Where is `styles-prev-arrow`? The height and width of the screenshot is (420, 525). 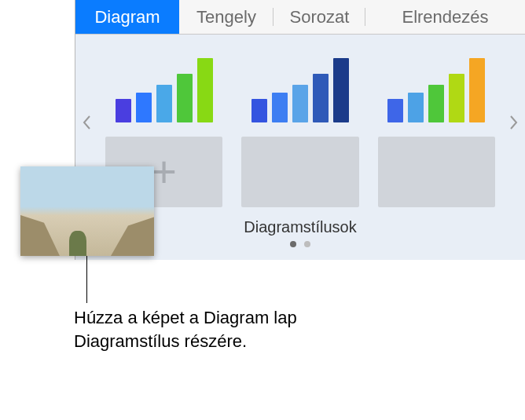
styles-prev-arrow is located at coordinates (86, 123).